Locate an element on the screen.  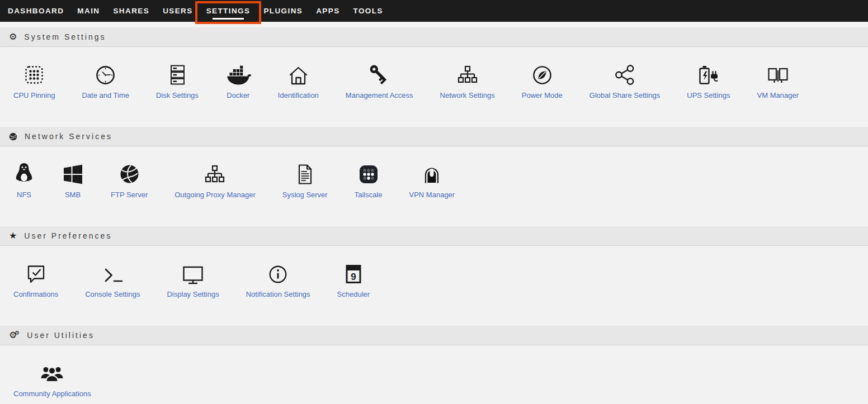
settings-item-tailscale: Tailscale is located at coordinates (369, 180).